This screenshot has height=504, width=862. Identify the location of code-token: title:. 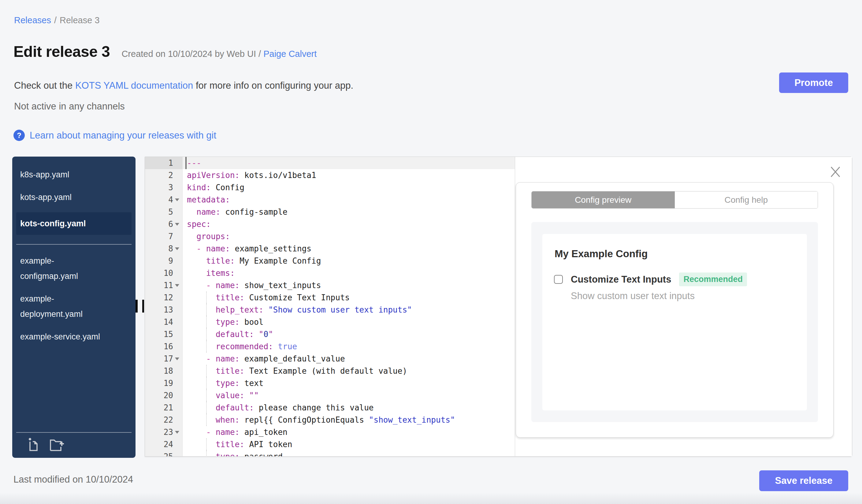
(230, 445).